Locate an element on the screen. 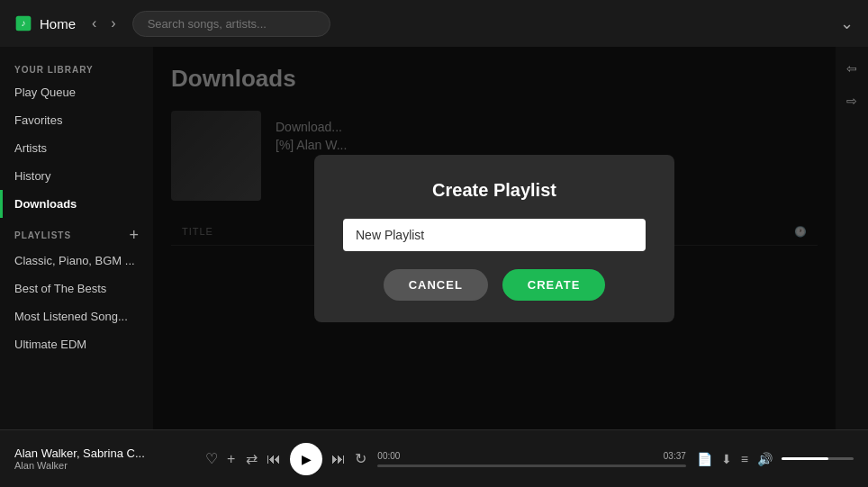 The width and height of the screenshot is (868, 487). player-track-name: Alan Walker, Sabrina C... is located at coordinates (104, 454).